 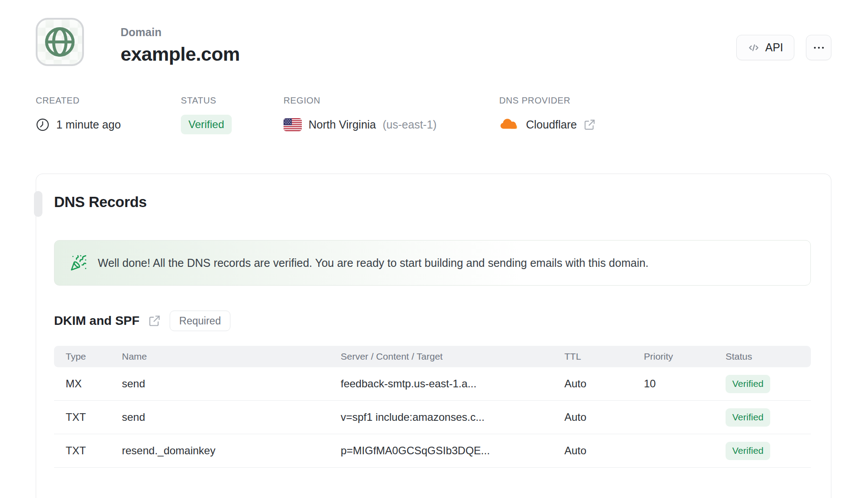 I want to click on meta-dns-provider: DNS PROVIDER Cloudflare, so click(x=547, y=115).